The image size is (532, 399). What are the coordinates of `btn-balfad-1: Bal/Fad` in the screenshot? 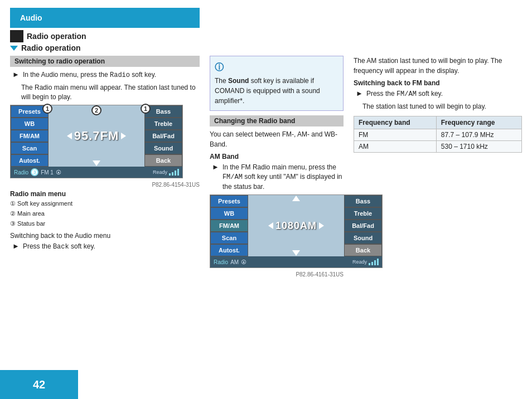 It's located at (163, 136).